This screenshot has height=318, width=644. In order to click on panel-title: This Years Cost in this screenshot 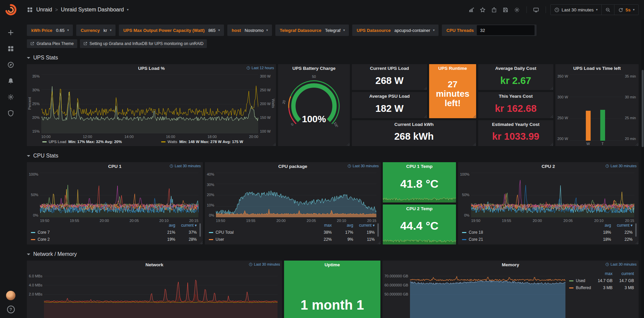, I will do `click(516, 96)`.